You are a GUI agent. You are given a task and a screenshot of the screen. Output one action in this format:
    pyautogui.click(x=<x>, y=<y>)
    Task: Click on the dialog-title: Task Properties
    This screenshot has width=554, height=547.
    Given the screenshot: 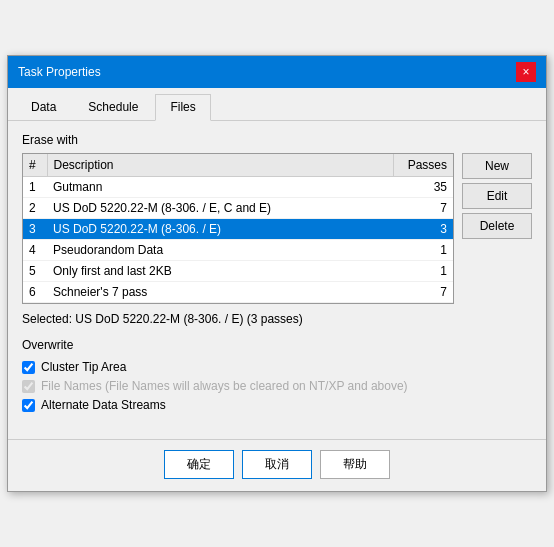 What is the action you would take?
    pyautogui.click(x=60, y=72)
    